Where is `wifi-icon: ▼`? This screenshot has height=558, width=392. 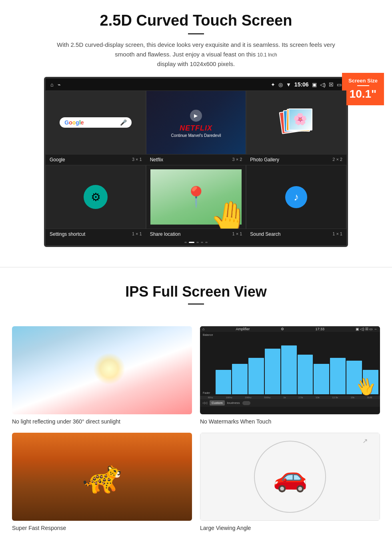 wifi-icon: ▼ is located at coordinates (289, 85).